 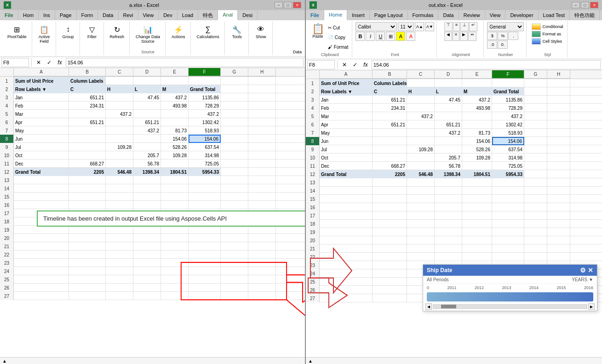 What do you see at coordinates (547, 34) in the screenshot?
I see `format-as-table-btn: Format as` at bounding box center [547, 34].